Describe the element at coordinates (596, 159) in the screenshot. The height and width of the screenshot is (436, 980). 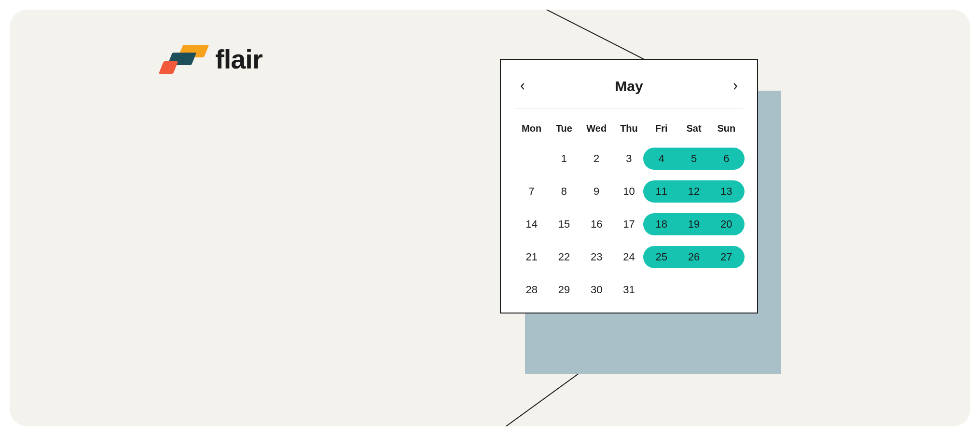
I see `calendar-day: 2` at that location.